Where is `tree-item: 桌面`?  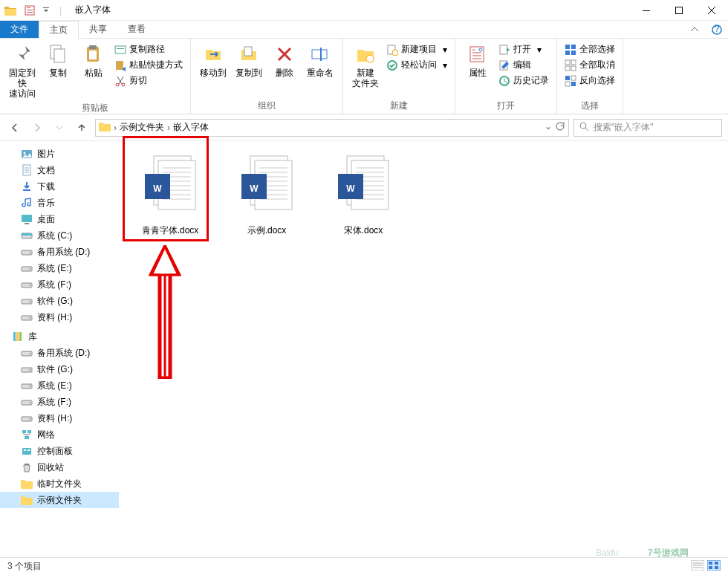
tree-item: 桌面 is located at coordinates (59, 219).